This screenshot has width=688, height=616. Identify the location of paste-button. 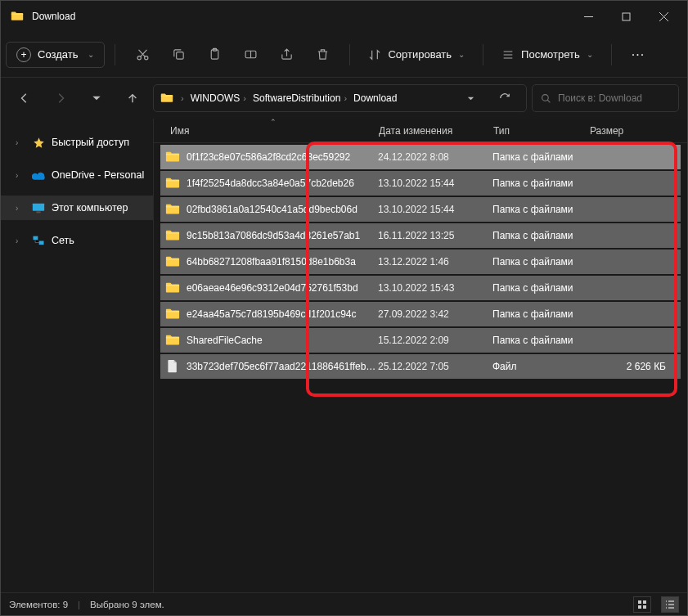
(214, 55).